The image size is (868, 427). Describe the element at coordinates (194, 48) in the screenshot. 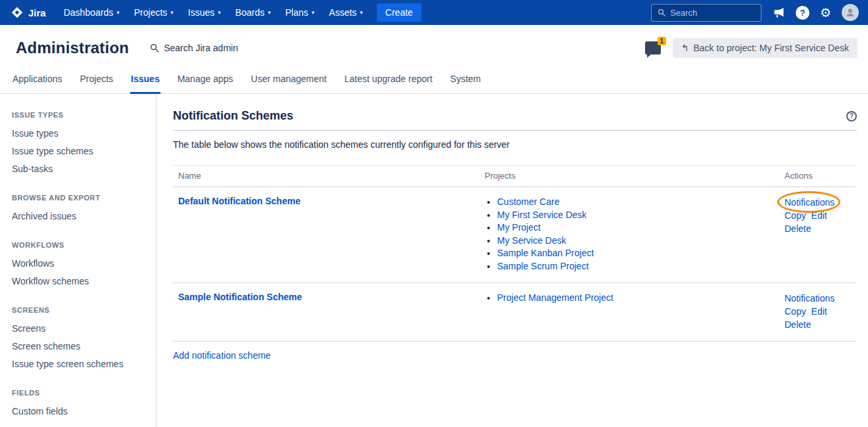

I see `admin-search: Search Jira admin` at that location.